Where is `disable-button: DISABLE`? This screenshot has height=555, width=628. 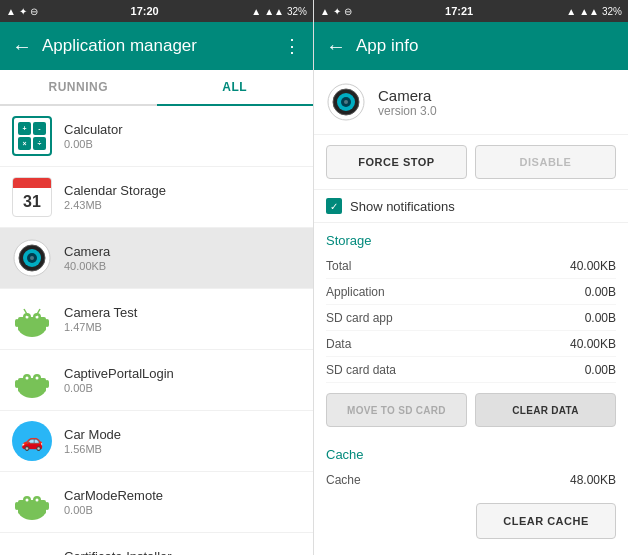 disable-button: DISABLE is located at coordinates (546, 162).